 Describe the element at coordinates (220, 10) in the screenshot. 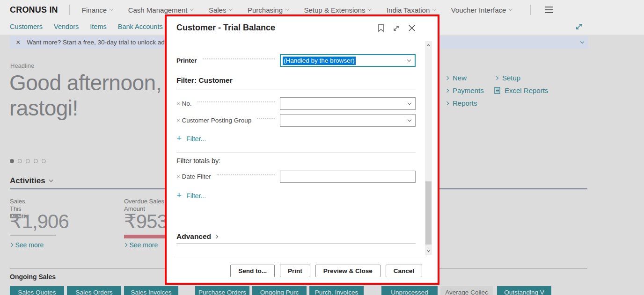

I see `nav-item-sales: Sales` at that location.